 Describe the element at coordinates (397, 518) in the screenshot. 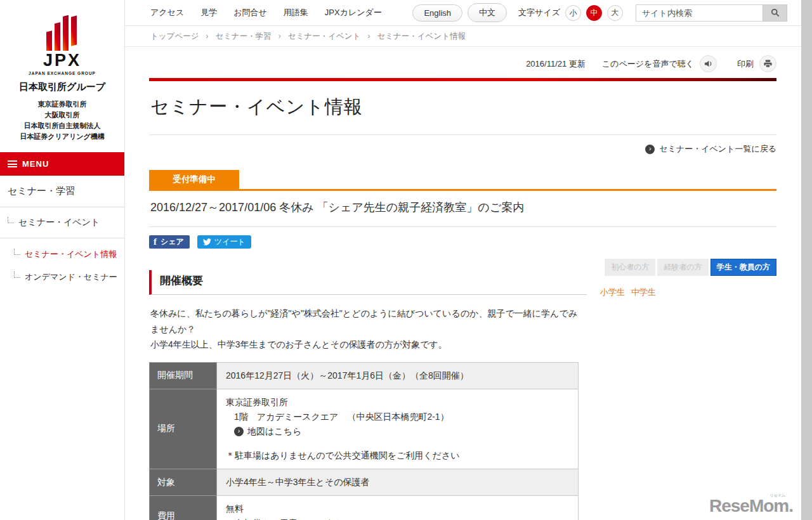

I see `cell-text: ＊参加賞をご用意しています` at that location.